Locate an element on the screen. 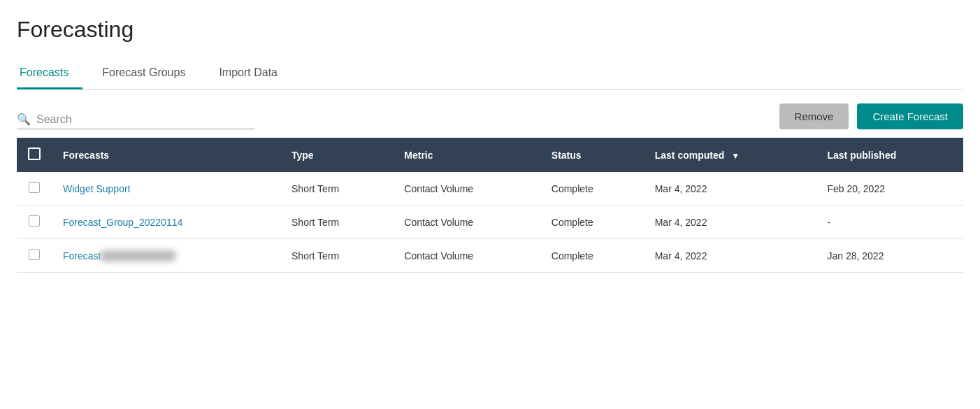 The image size is (980, 409). create-forecast-button: Create Forecast is located at coordinates (910, 116).